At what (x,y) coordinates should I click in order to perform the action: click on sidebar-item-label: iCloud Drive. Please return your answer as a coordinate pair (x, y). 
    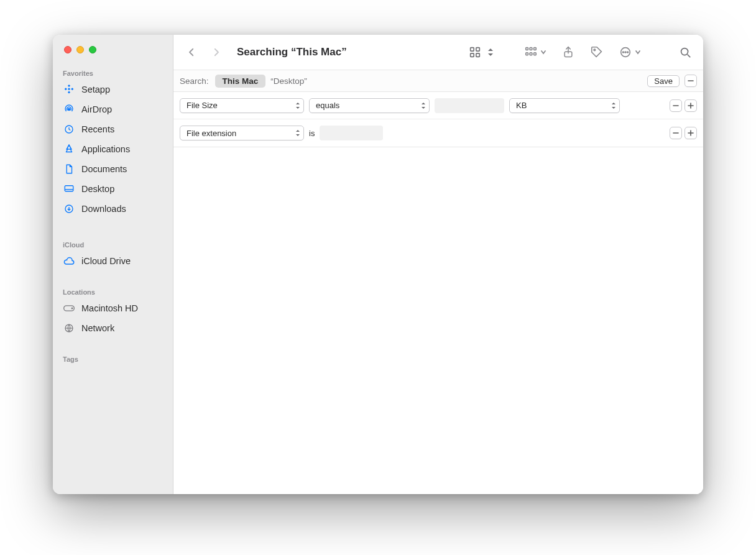
    Looking at the image, I should click on (106, 261).